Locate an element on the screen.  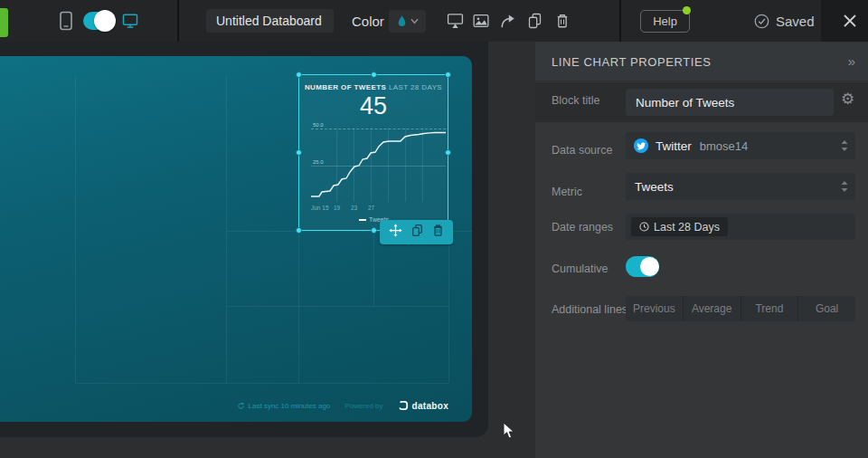
x-tick: Jun 15 is located at coordinates (320, 208).